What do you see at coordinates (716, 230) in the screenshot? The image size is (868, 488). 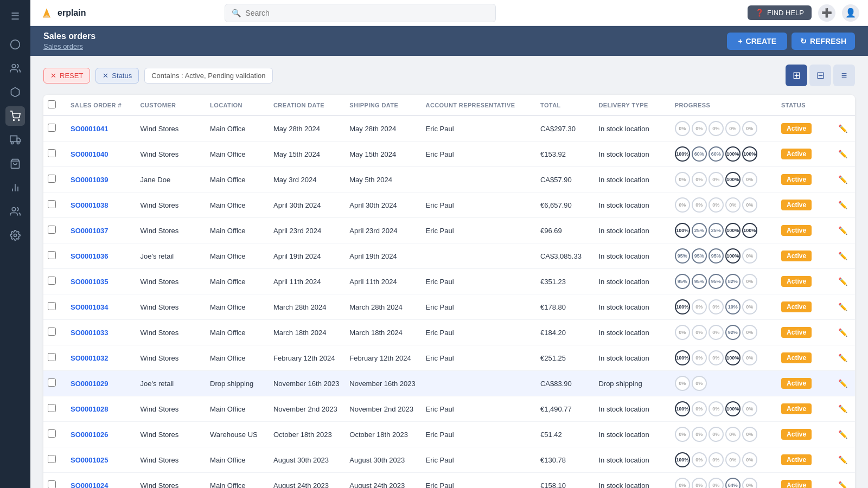 I see `progress-circle: 25%` at bounding box center [716, 230].